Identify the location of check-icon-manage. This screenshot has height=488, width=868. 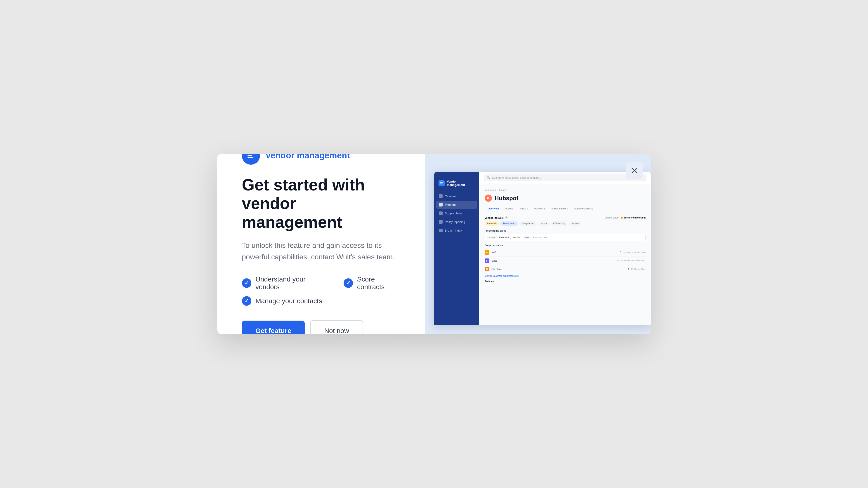
(247, 301).